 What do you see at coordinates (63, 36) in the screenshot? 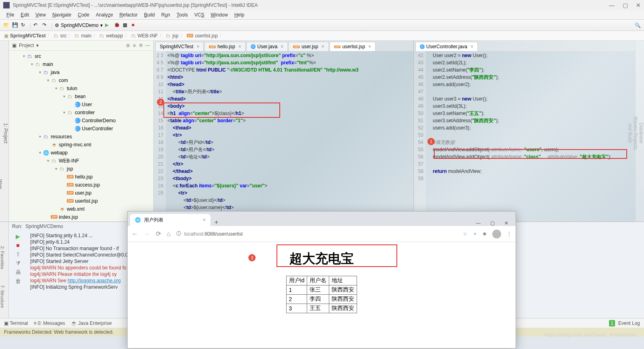
I see `crumb-1: src` at bounding box center [63, 36].